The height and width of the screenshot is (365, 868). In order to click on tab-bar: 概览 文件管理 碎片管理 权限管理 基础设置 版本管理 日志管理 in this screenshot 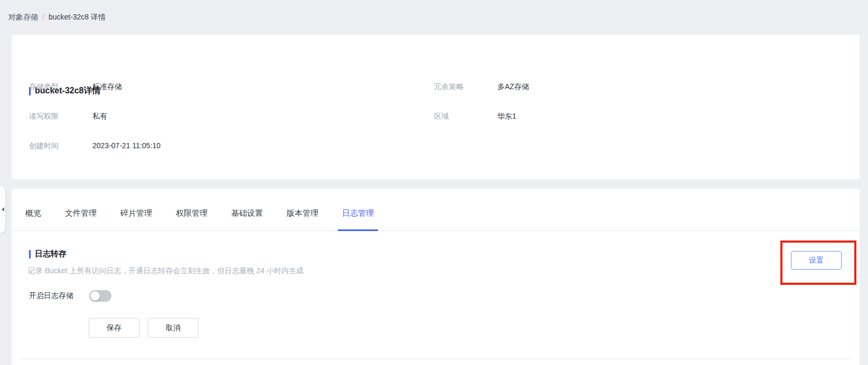, I will do `click(436, 210)`.